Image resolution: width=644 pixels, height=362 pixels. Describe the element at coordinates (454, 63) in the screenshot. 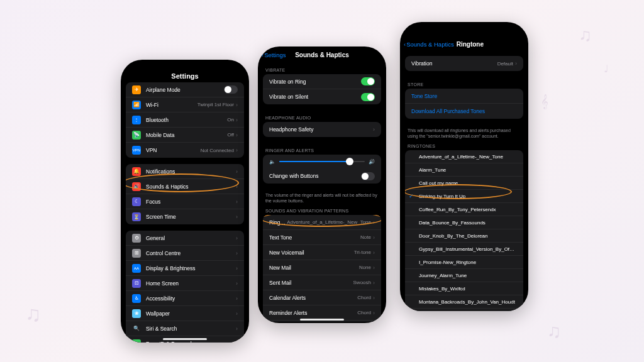

I see `label: Vibration` at that location.